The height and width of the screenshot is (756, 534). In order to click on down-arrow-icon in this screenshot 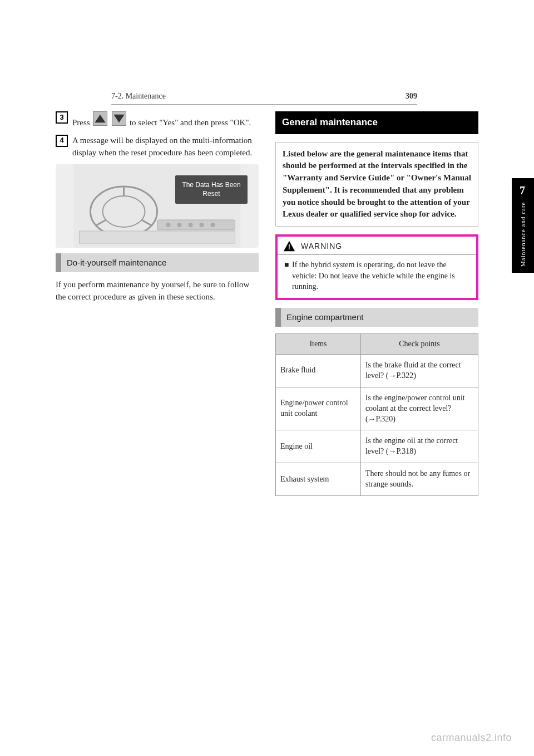, I will do `click(119, 119)`.